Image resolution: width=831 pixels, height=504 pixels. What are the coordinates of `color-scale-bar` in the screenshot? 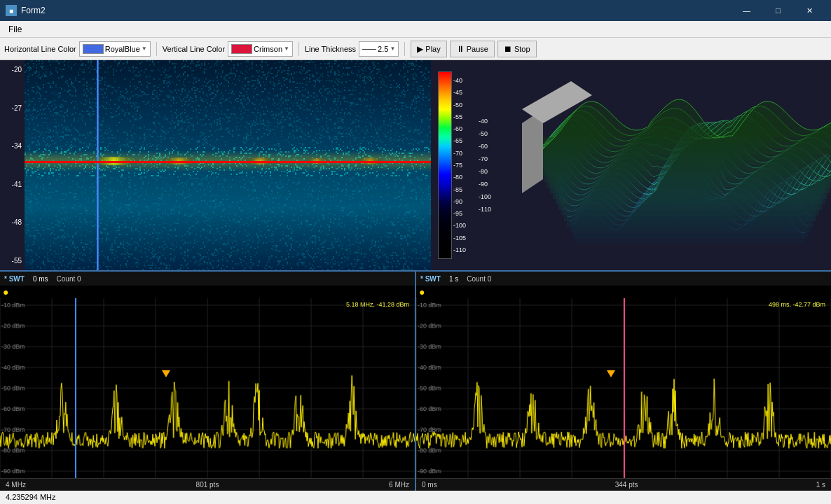 It's located at (445, 165).